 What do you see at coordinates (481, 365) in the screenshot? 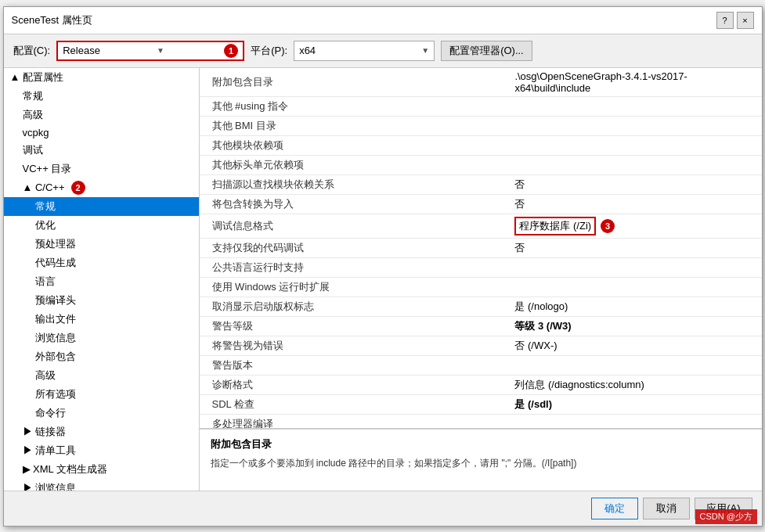
I see `table-row: 警告版本` at bounding box center [481, 365].